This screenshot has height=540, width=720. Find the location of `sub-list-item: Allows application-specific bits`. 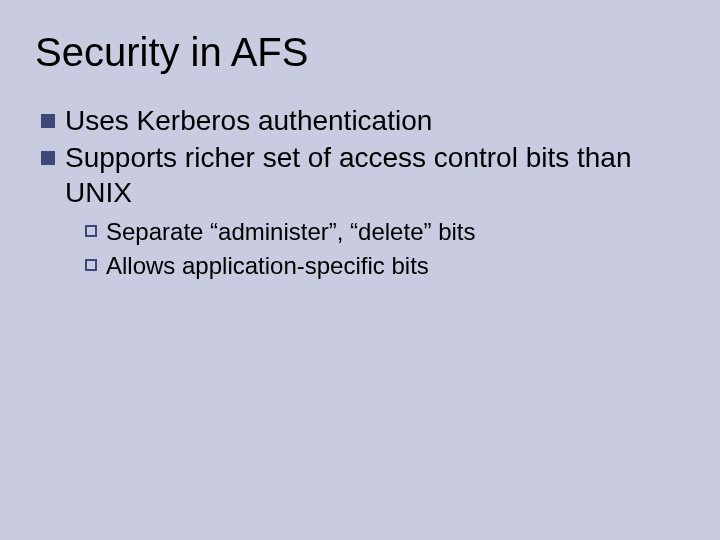

sub-list-item: Allows application-specific bits is located at coordinates (384, 266).